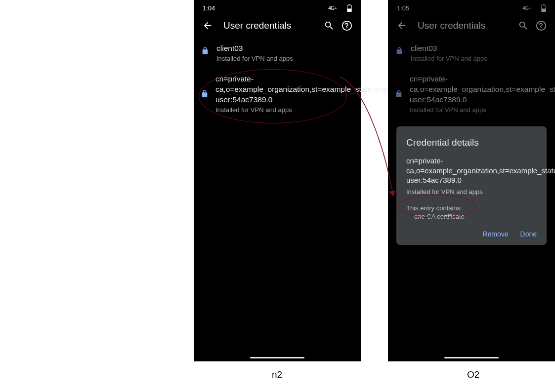 This screenshot has width=555, height=392. I want to click on dialog-contains-label: This entry contains:, so click(471, 208).